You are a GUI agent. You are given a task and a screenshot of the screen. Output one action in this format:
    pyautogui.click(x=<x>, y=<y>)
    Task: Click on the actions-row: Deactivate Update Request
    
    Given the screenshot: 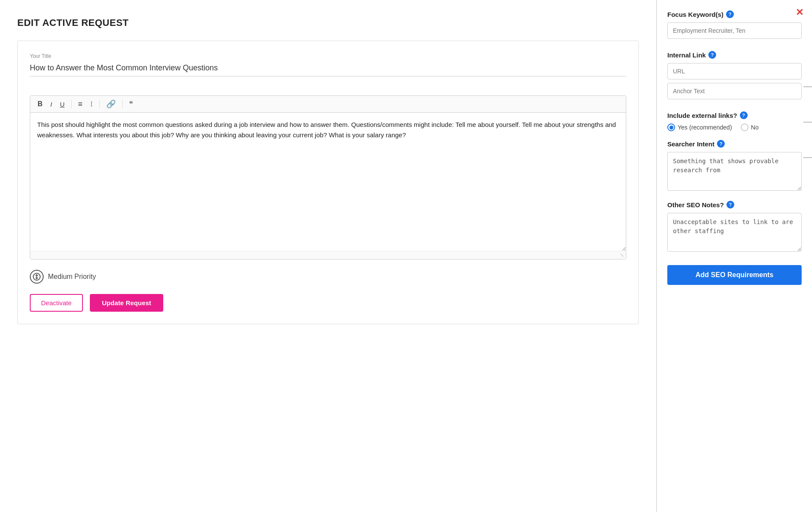 What is the action you would take?
    pyautogui.click(x=328, y=303)
    